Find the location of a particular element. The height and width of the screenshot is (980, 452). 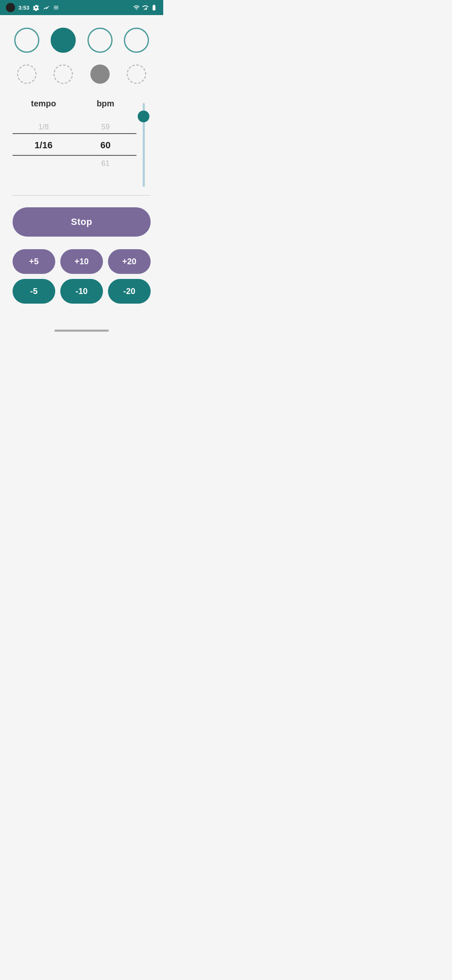

tempo-label: tempo is located at coordinates (44, 104).